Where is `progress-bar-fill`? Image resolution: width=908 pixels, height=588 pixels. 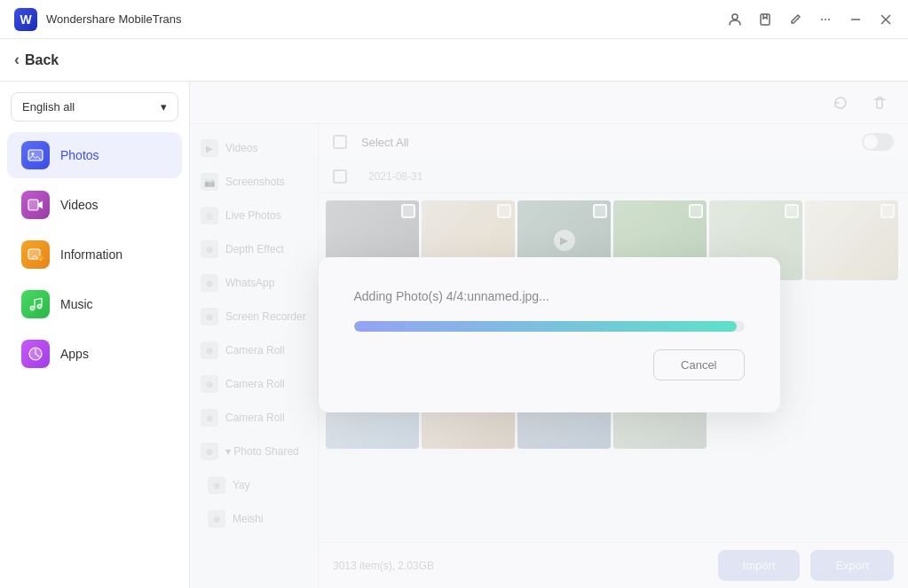
progress-bar-fill is located at coordinates (545, 326).